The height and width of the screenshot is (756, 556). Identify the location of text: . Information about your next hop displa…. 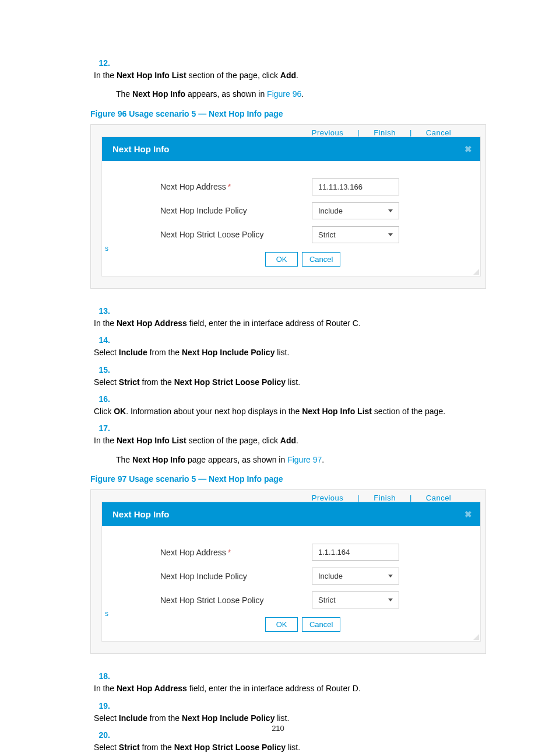
(214, 411).